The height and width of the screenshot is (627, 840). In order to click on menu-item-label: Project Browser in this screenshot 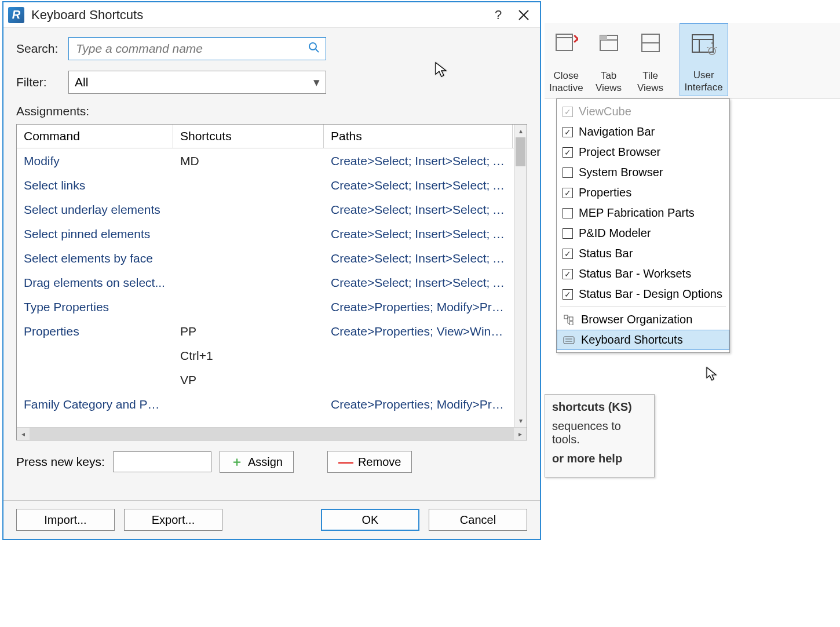, I will do `click(620, 152)`.